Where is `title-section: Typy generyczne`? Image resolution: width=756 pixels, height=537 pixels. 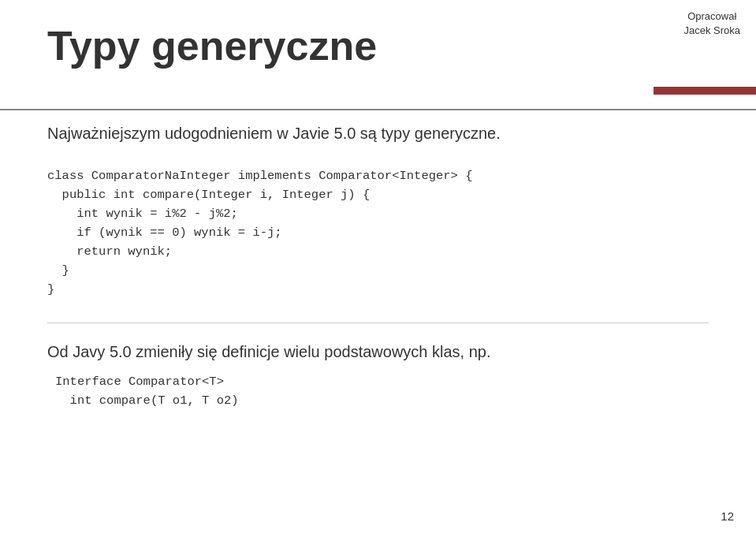 title-section: Typy generyczne is located at coordinates (394, 46).